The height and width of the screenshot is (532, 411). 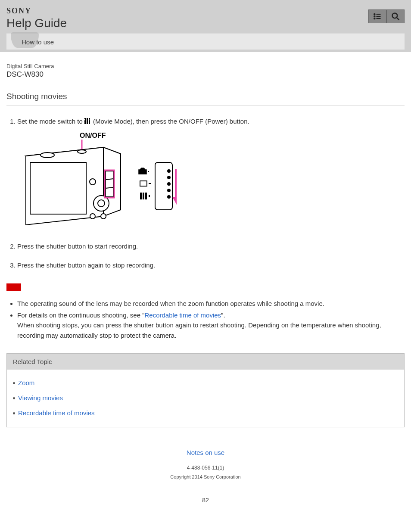 What do you see at coordinates (208, 413) in the screenshot?
I see `link-recordable-time: Recordable time of movies` at bounding box center [208, 413].